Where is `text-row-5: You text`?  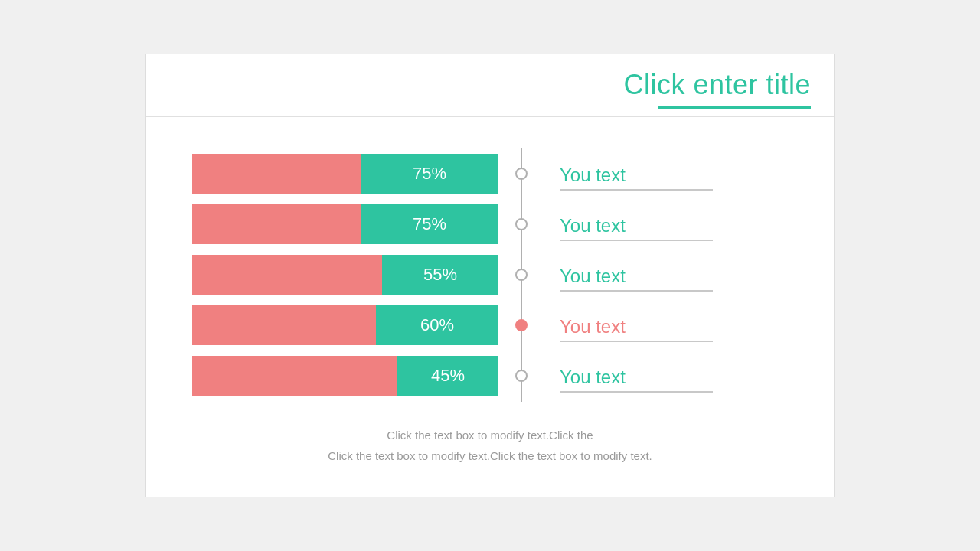 text-row-5: You text is located at coordinates (674, 376).